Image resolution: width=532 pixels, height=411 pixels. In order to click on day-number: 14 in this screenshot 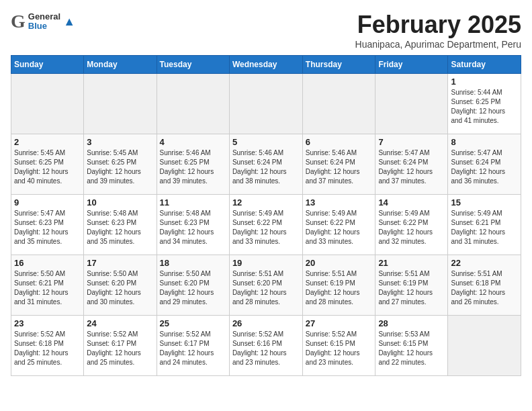, I will do `click(411, 203)`.